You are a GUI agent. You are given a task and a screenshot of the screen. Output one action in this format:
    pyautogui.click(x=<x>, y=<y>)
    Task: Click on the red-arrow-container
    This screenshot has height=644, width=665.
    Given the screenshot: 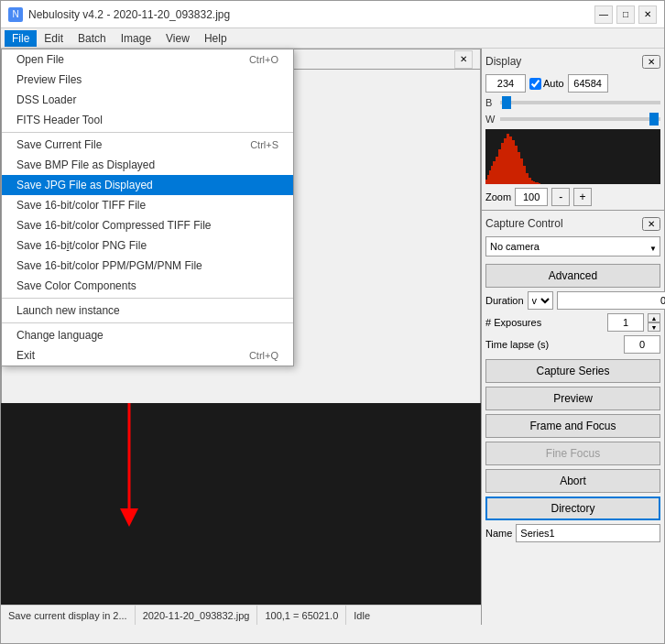 What is the action you would take?
    pyautogui.click(x=129, y=478)
    